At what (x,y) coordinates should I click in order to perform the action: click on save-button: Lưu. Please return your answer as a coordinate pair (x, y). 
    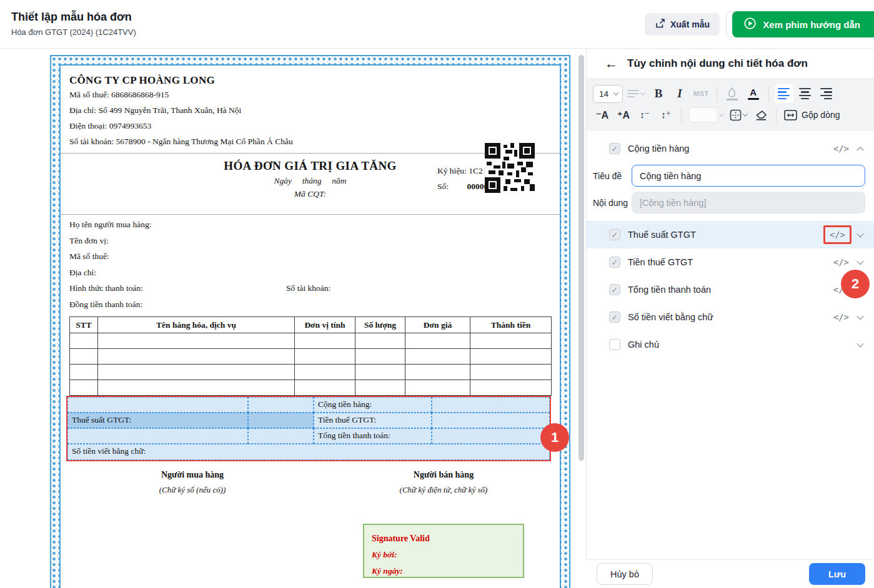
    Looking at the image, I should click on (837, 574).